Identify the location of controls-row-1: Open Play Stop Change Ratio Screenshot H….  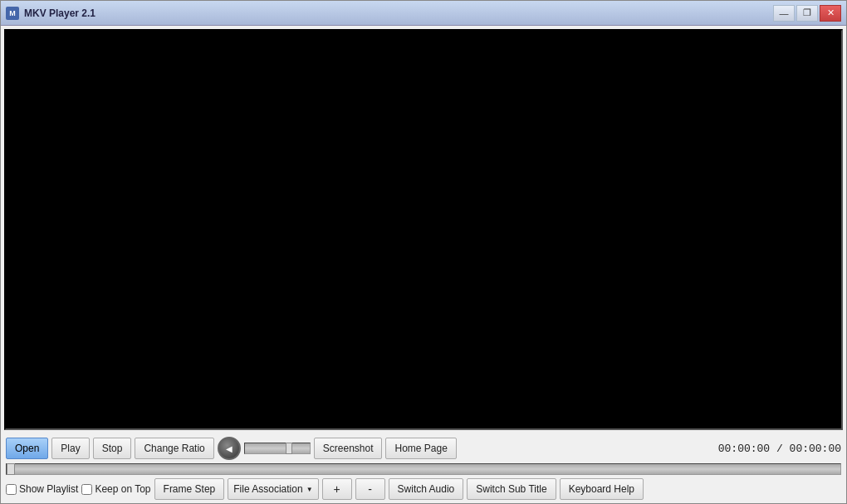
(424, 448).